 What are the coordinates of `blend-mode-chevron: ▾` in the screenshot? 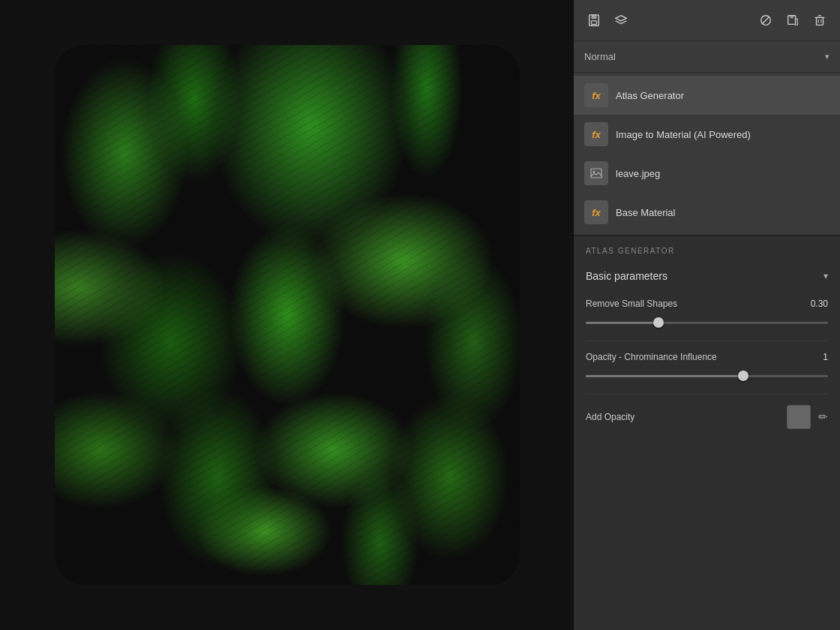 It's located at (827, 57).